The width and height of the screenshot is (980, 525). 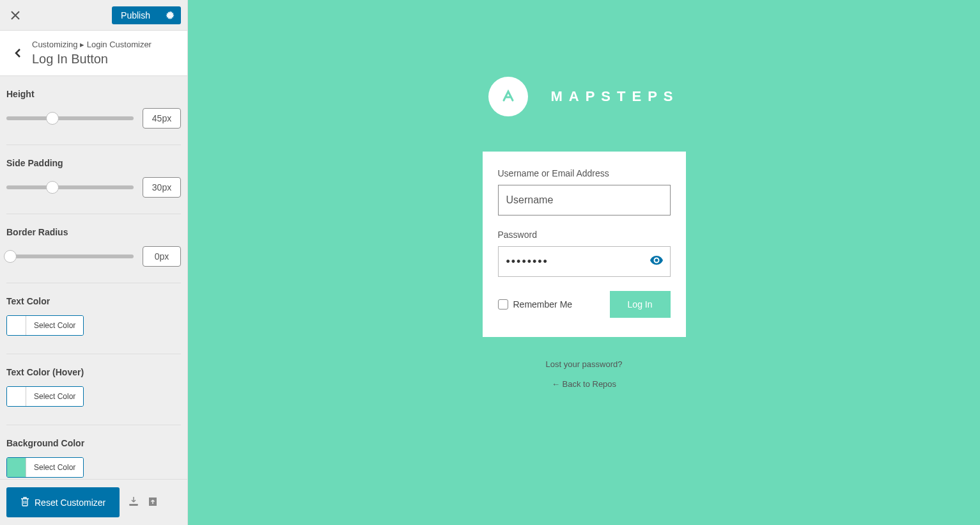 What do you see at coordinates (134, 503) in the screenshot?
I see `download-icon` at bounding box center [134, 503].